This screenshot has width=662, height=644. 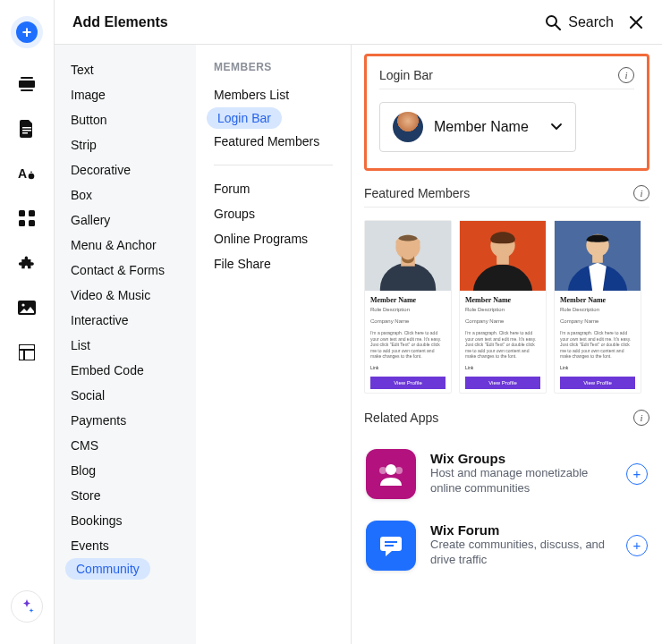 What do you see at coordinates (274, 72) in the screenshot?
I see `subcategory-heading: MEMBERS` at bounding box center [274, 72].